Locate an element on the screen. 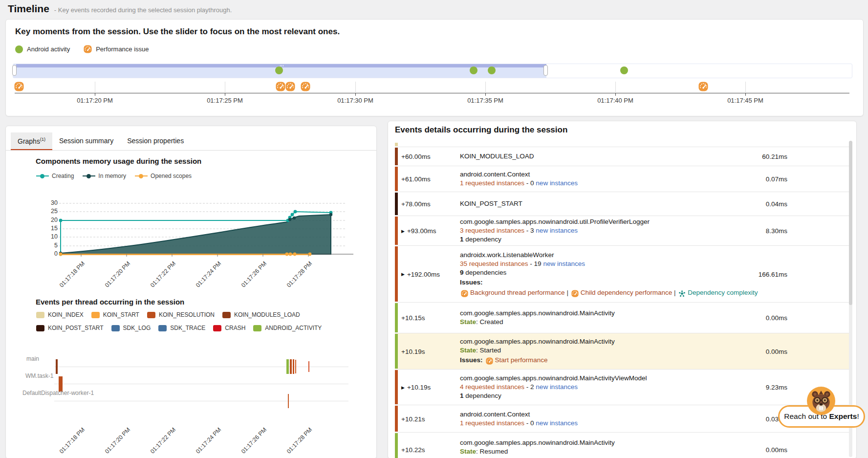 This screenshot has width=868, height=458. thread-chart-title: Events per thread occurring in the sessi… is located at coordinates (110, 302).